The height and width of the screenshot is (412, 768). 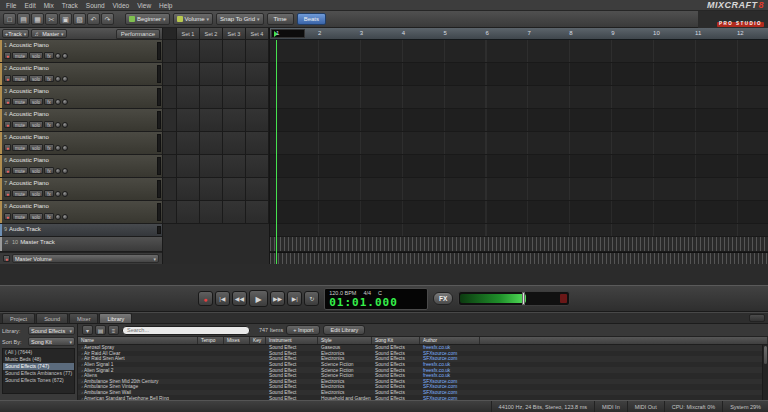 I want to click on undo-icon: ↶, so click(x=94, y=19).